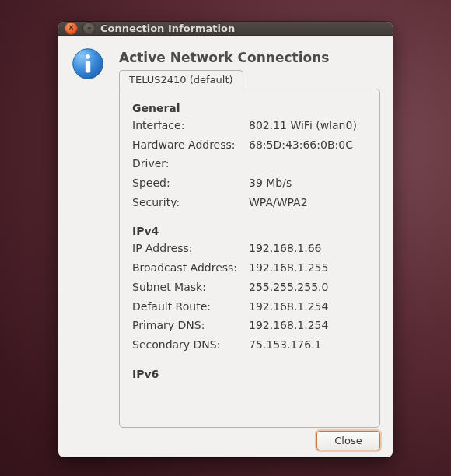 The image size is (451, 476). Describe the element at coordinates (72, 28) in the screenshot. I see `close-icon: ✕` at that location.